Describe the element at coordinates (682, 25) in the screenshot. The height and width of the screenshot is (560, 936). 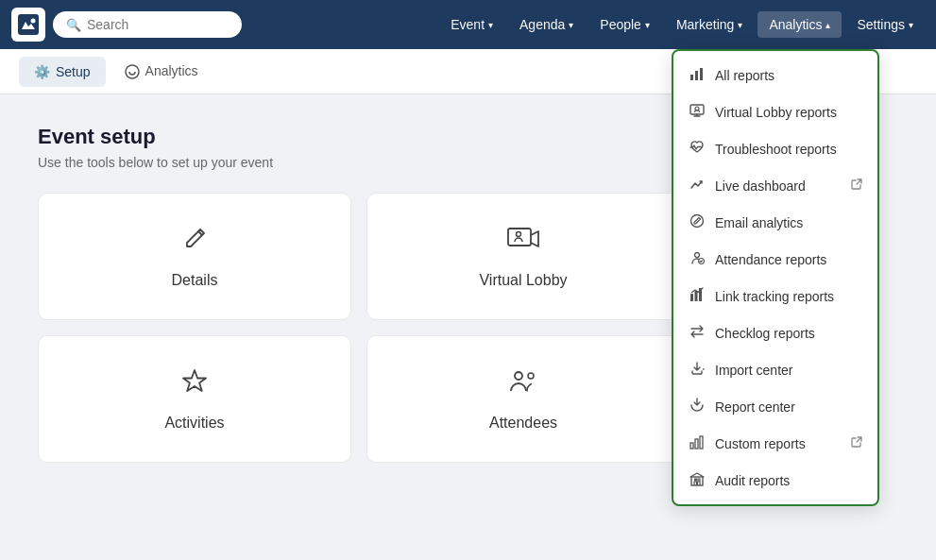
I see `nav-items: Event ▾ Agenda ▾ People ▾ Marketing ▾ An…` at that location.